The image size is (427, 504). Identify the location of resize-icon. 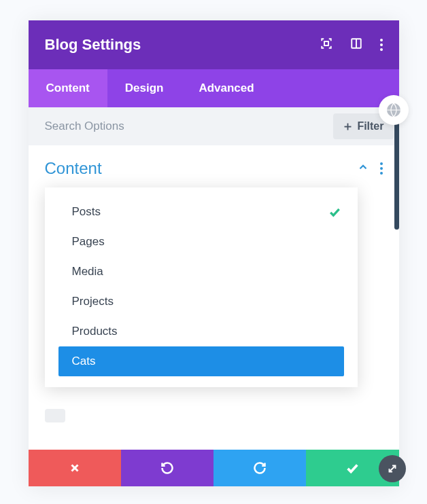
(392, 469).